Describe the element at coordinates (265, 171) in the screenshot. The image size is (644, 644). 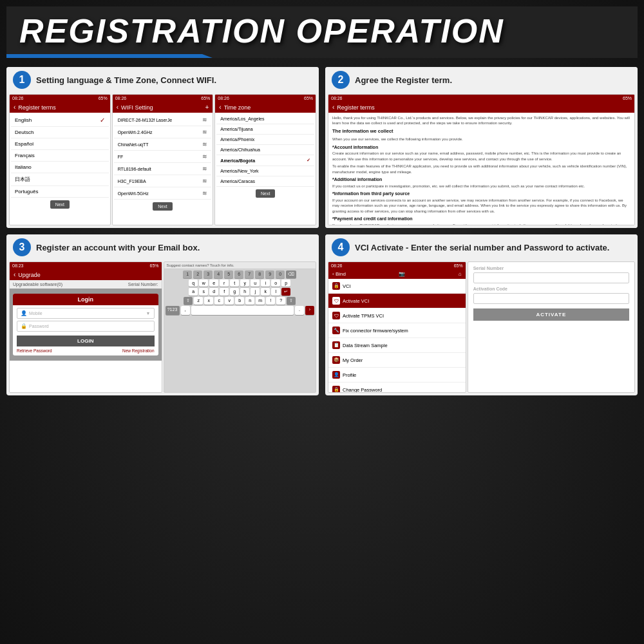
I see `tz-new-york: America/New_York` at that location.